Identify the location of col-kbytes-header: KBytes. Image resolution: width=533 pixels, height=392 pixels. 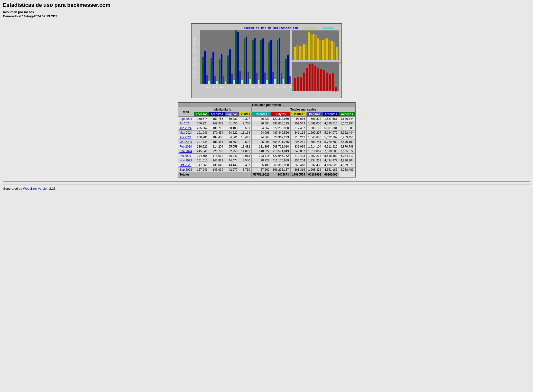
(281, 114).